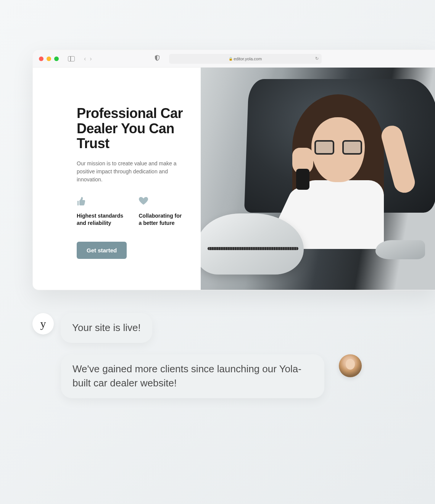 The image size is (435, 504). What do you see at coordinates (41, 59) in the screenshot?
I see `close-window-button` at bounding box center [41, 59].